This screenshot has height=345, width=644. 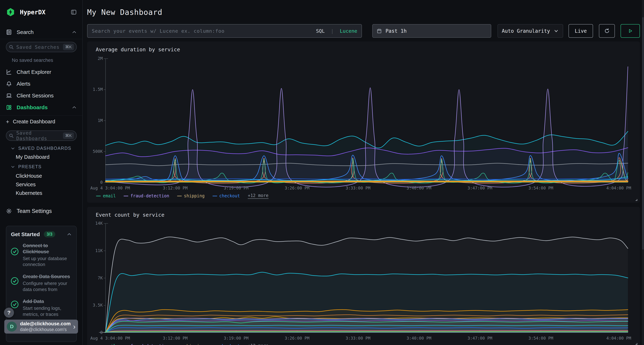 I want to click on x-axis-label: 3:19:00 PM, so click(x=236, y=188).